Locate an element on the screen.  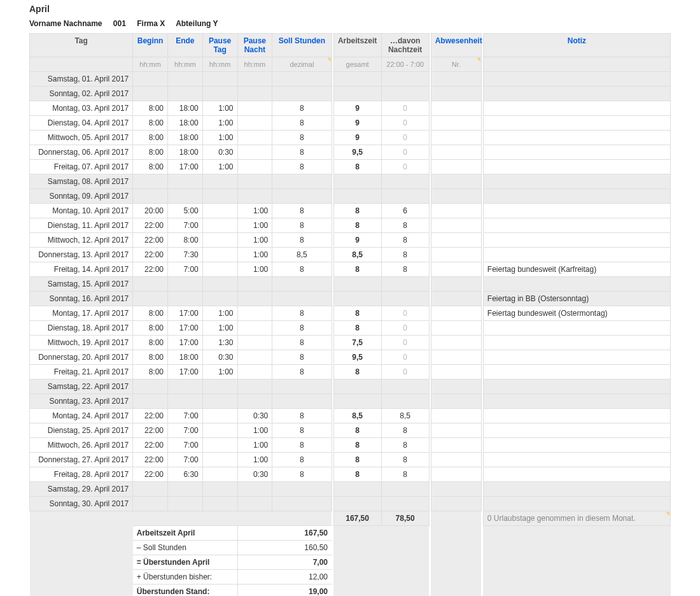
table-row: Dienstag, 04. April 20178:0018:001:00890 is located at coordinates (350, 124).